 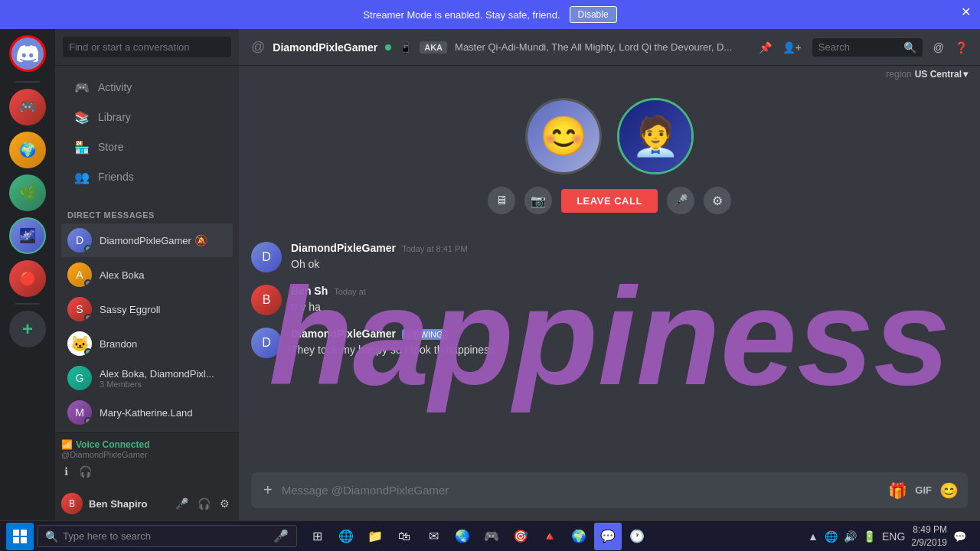 What do you see at coordinates (375, 536) in the screenshot?
I see `explorer-icon: 📁` at bounding box center [375, 536].